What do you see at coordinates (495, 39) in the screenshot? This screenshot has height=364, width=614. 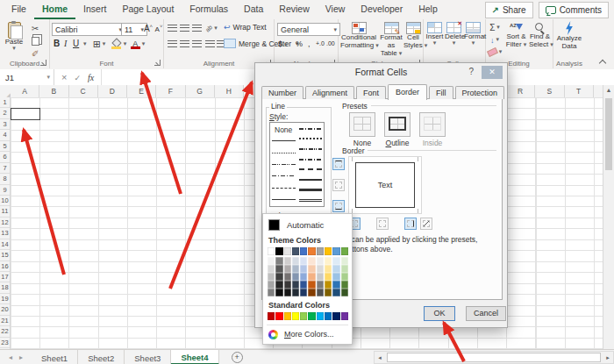 I see `fill-button` at bounding box center [495, 39].